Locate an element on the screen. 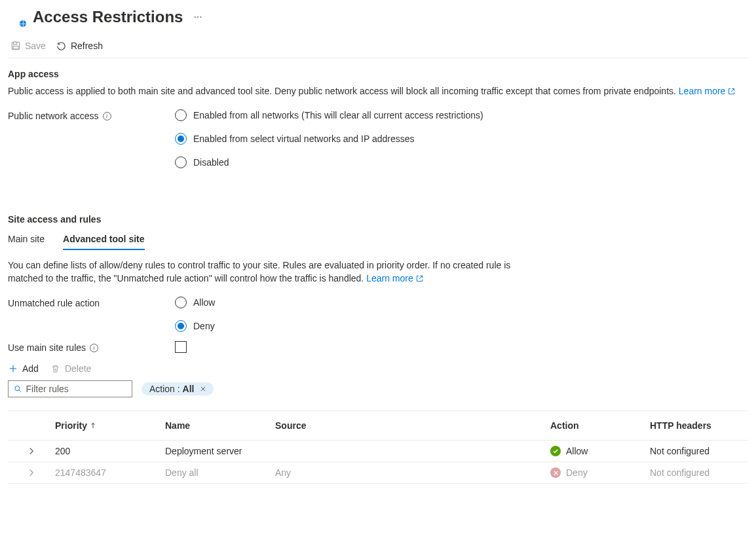 Image resolution: width=756 pixels, height=546 pixels. tab-advanced-tool-site: Advanced tool site is located at coordinates (104, 240).